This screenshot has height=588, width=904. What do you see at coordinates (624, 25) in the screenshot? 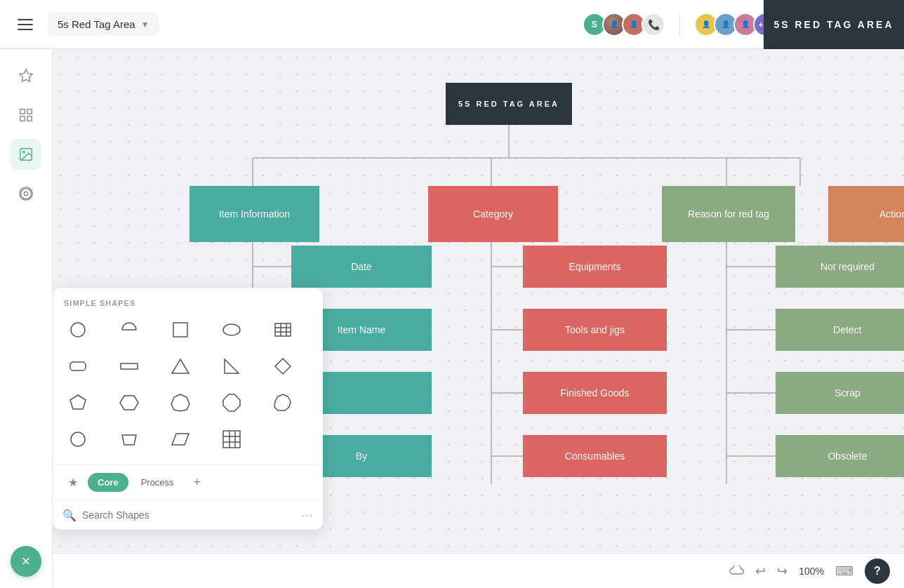
I see `avatar-group: S 👤 👤 📞` at bounding box center [624, 25].